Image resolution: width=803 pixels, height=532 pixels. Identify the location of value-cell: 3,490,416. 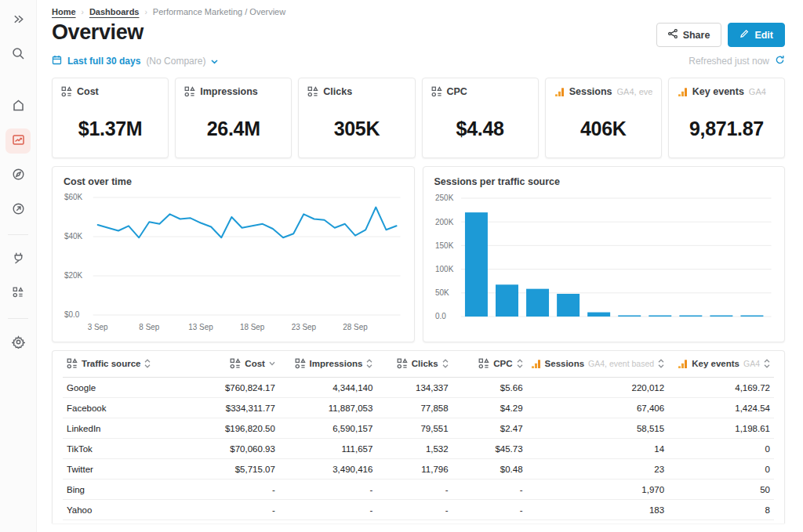
(328, 469).